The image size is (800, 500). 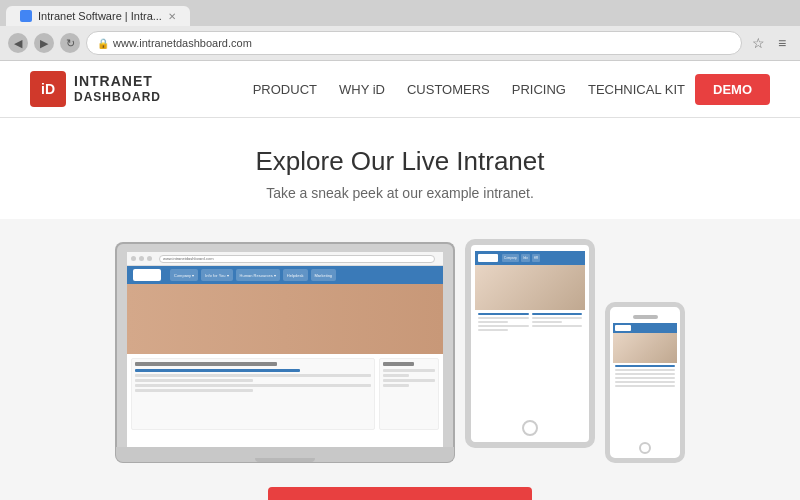 I want to click on logo-bottom: DASHBOARD, so click(x=118, y=97).